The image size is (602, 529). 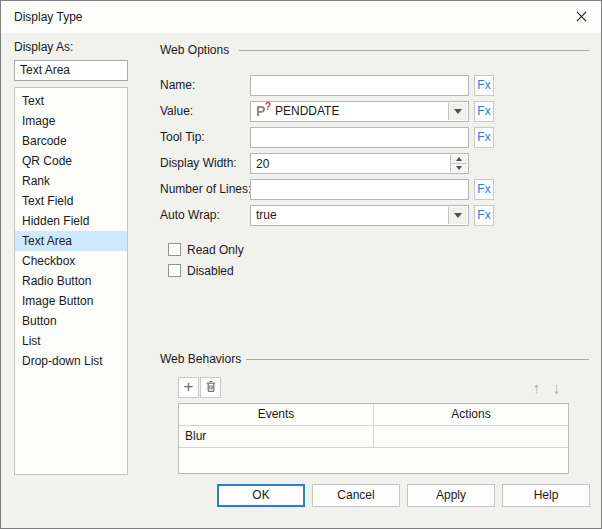 I want to click on display-as-option-text: Text, so click(x=71, y=101).